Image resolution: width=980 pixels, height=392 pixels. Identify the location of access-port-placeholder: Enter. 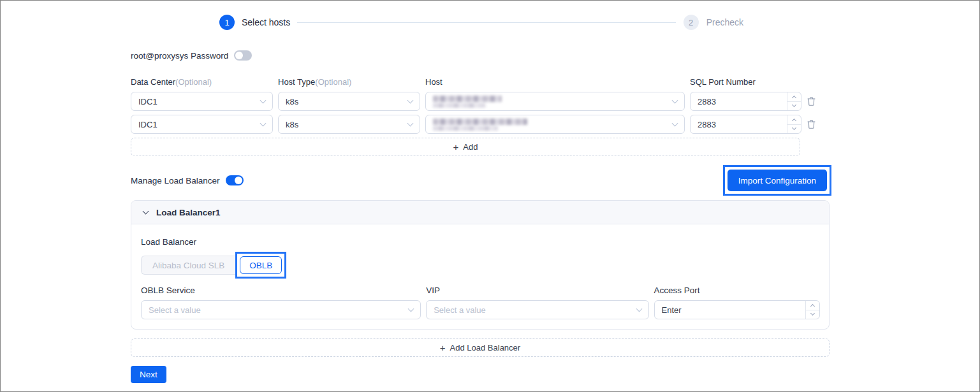
(730, 310).